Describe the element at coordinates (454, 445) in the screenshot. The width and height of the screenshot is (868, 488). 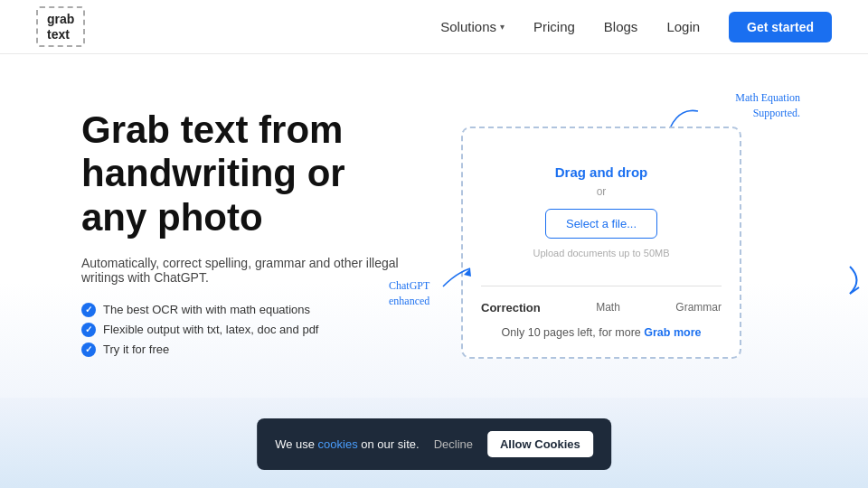
I see `cookie-decline-button: Decline` at that location.